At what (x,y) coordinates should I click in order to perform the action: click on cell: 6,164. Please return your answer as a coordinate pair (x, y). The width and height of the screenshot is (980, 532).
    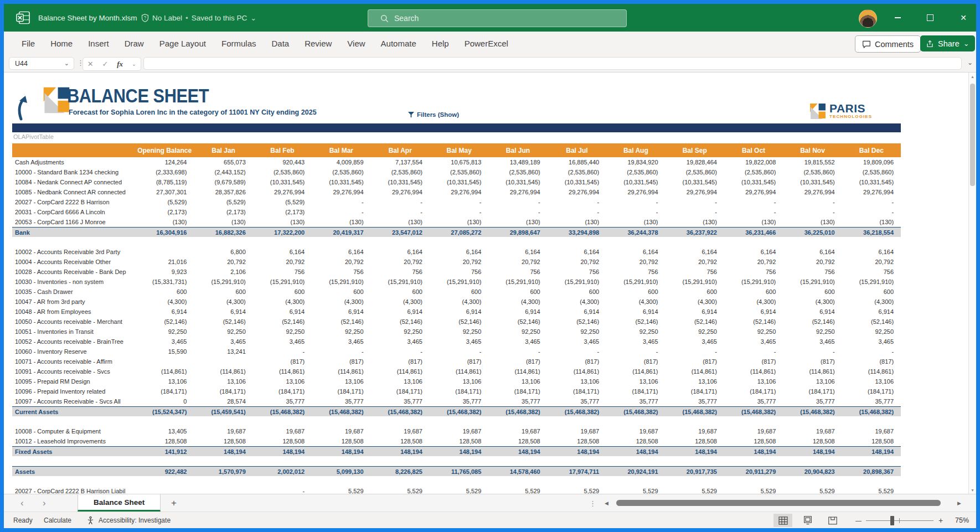
    Looking at the image, I should click on (695, 252).